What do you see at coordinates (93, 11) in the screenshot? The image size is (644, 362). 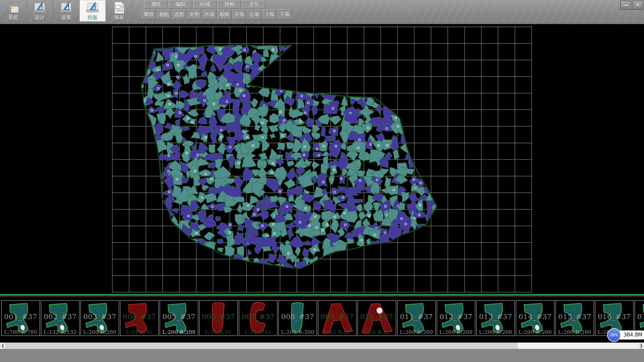 I see `nav-button-layout-active: 排版` at bounding box center [93, 11].